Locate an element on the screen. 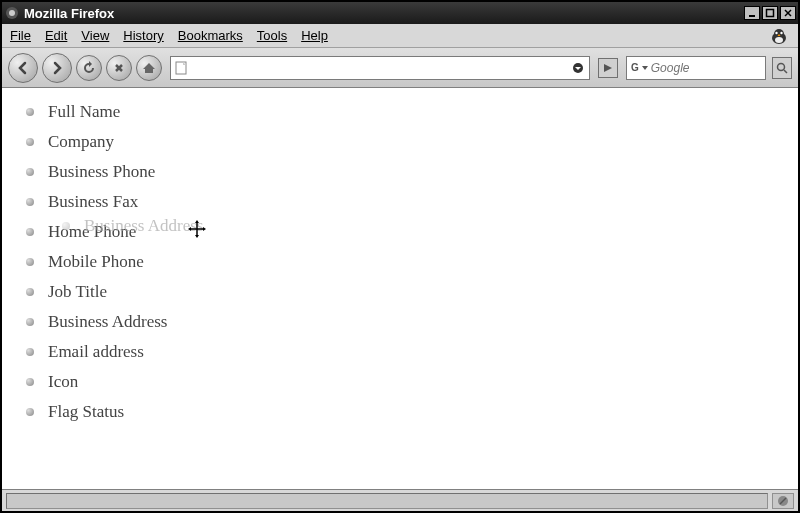 The height and width of the screenshot is (513, 800). list-item-label: Flag Status is located at coordinates (86, 412).